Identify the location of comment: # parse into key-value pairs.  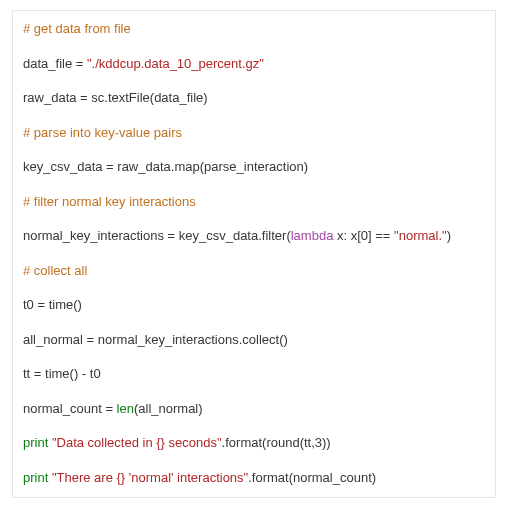
(102, 132).